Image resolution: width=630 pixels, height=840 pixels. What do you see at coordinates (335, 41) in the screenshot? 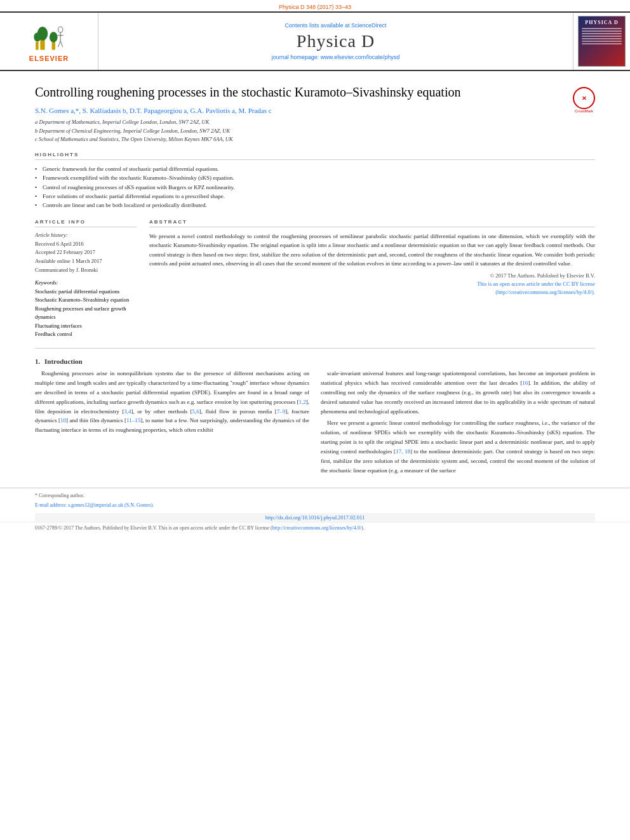
I see `journal-info-center: Contents lists available at ScienceDirec…` at bounding box center [335, 41].